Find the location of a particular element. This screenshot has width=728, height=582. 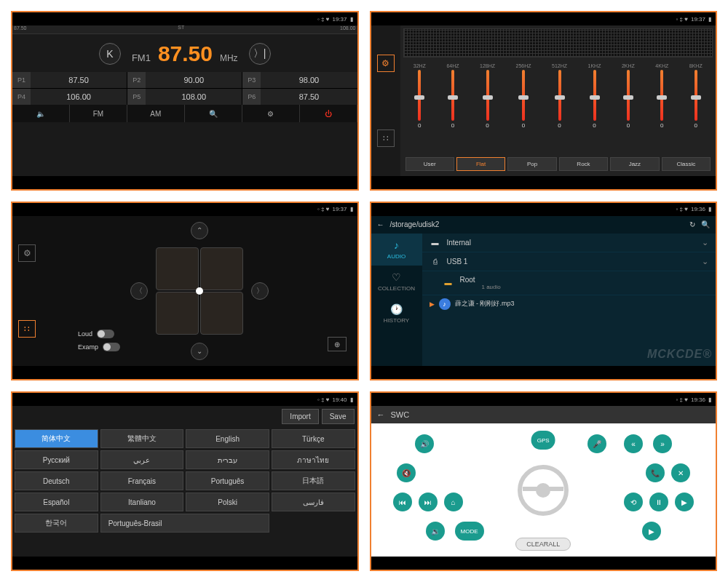

clear-all-button: CLEARALL is located at coordinates (543, 544).